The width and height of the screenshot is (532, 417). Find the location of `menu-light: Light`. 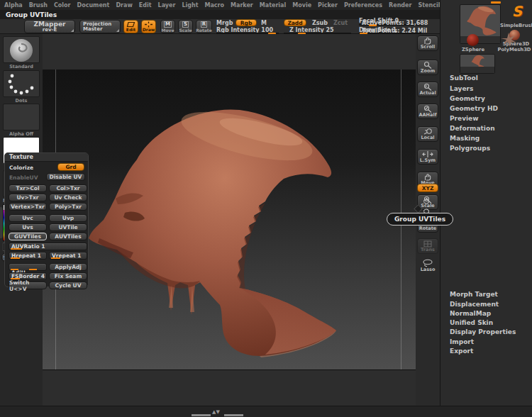

menu-light: Light is located at coordinates (190, 6).